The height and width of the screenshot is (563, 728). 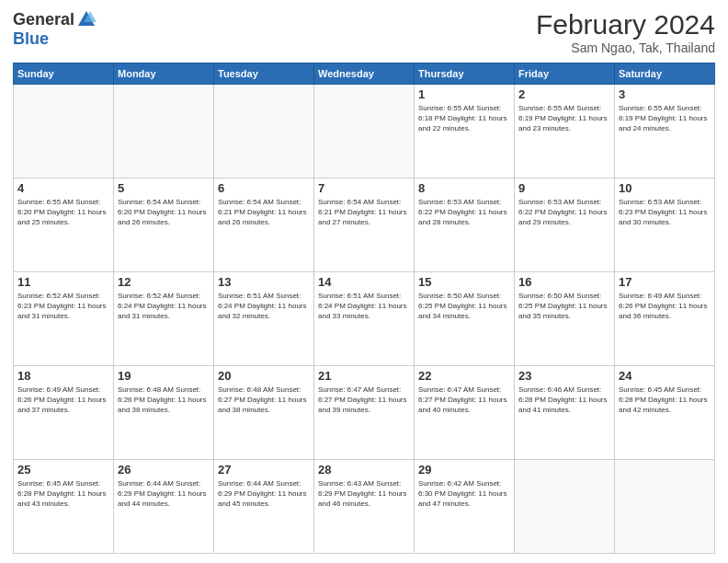 I want to click on calendar-day-header: Saturday, so click(x=665, y=74).